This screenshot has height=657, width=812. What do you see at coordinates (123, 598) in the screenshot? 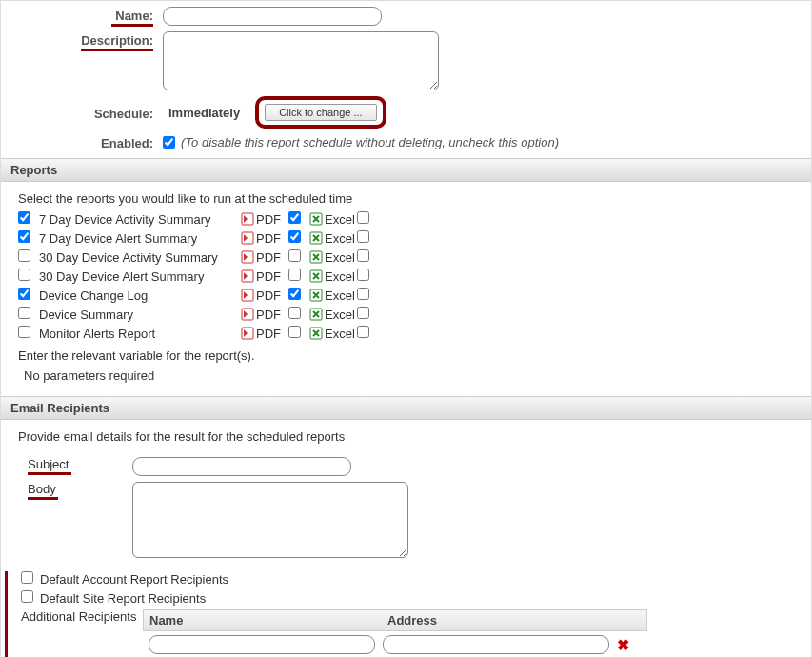
I see `default-site-label: Default Site Report Recipients` at bounding box center [123, 598].